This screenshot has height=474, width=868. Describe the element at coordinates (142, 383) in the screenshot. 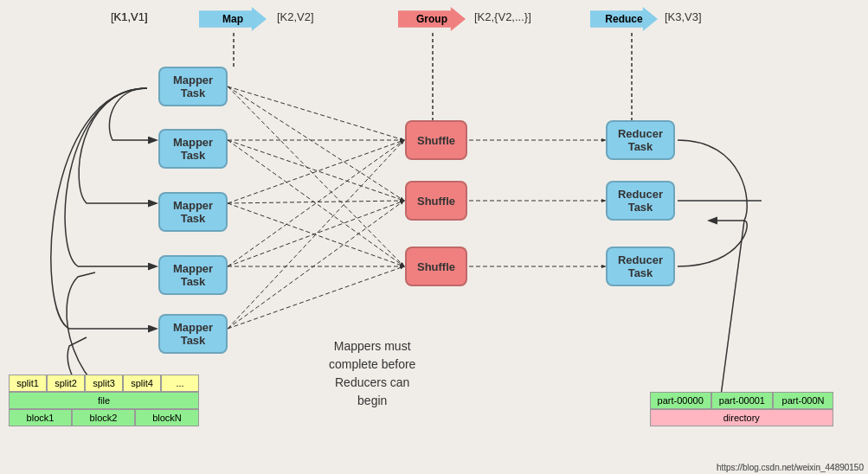

I see `split4: split4` at that location.